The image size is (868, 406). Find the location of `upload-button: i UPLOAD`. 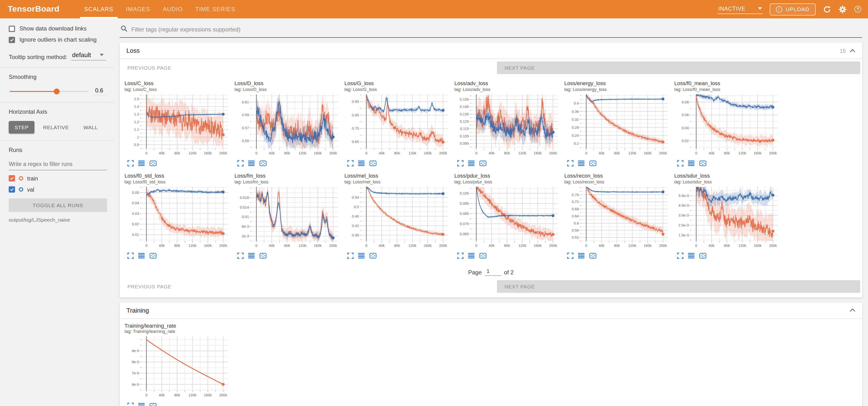

upload-button: i UPLOAD is located at coordinates (793, 9).